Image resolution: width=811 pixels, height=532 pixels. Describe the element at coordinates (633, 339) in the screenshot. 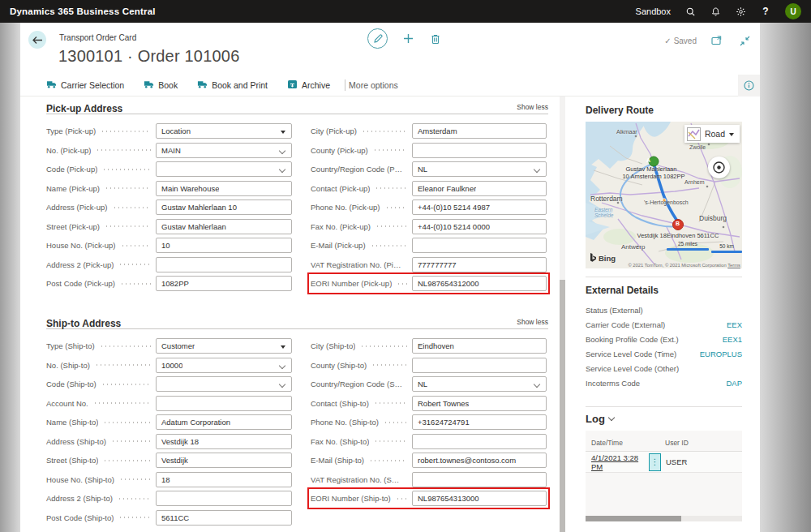

I see `external-detail-label: Booking Profile Code (Ext.)` at that location.